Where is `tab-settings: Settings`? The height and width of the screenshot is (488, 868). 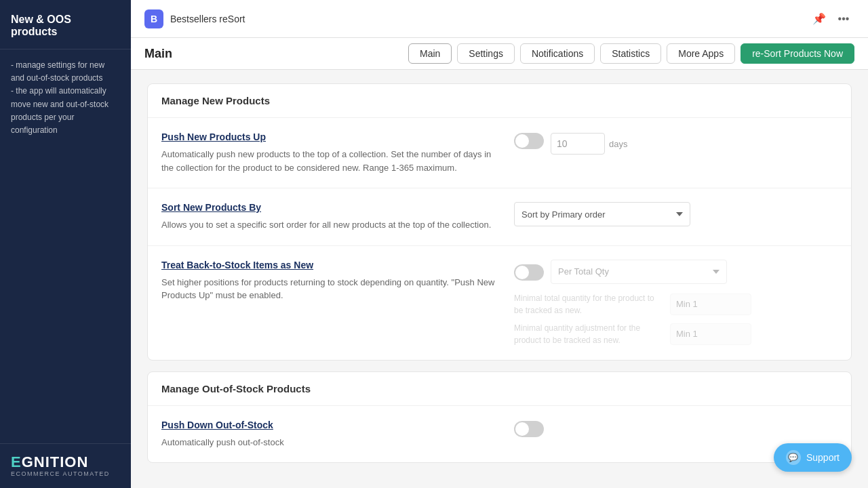 tab-settings: Settings is located at coordinates (486, 54).